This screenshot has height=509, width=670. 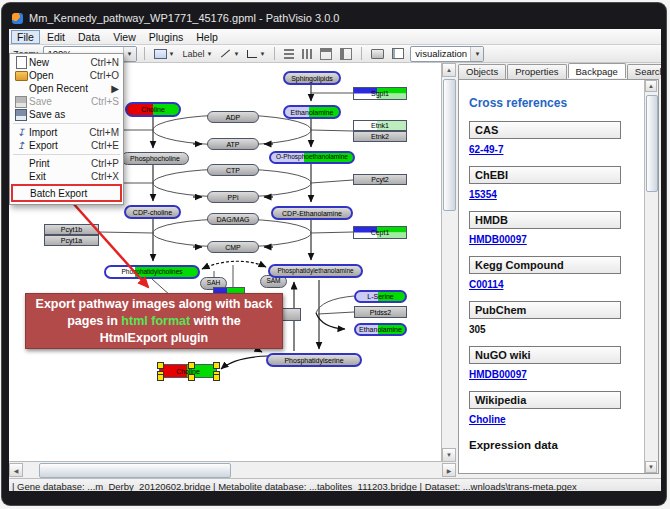 I want to click on node-pcyt1b: Pcyt1b, so click(x=72, y=230).